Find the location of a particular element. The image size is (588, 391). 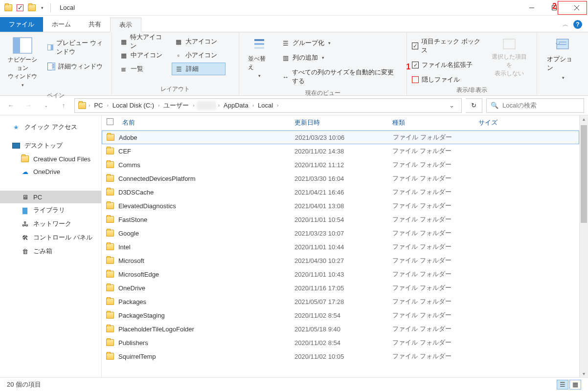

table-row: D3DSCache2021/04/21 16:46ファイル フォルダー is located at coordinates (340, 192).